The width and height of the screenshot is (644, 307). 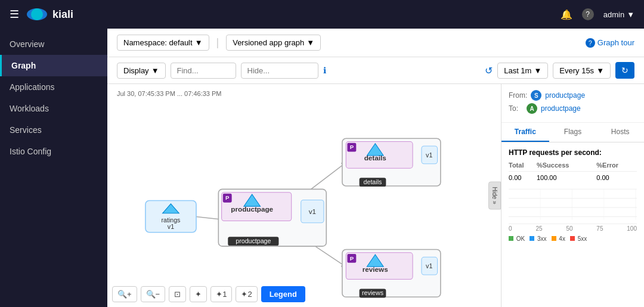 What do you see at coordinates (522, 178) in the screenshot?
I see `cell-total: 0.00` at bounding box center [522, 178].